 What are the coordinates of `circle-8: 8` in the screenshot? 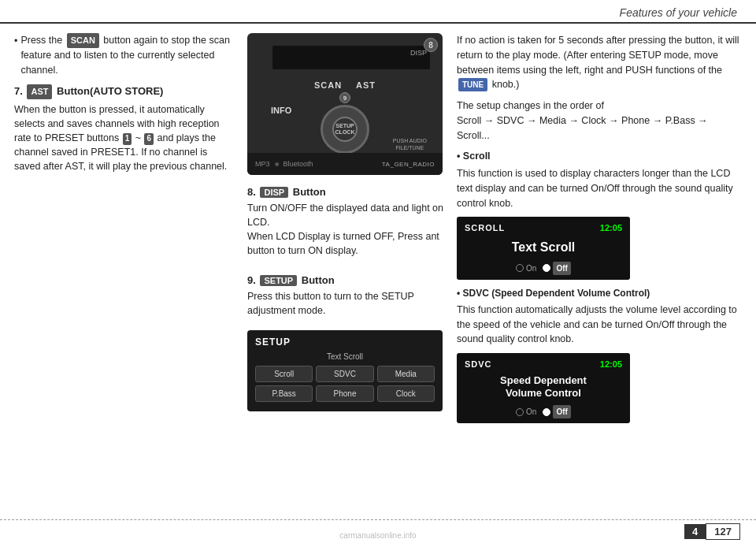 It's located at (431, 45).